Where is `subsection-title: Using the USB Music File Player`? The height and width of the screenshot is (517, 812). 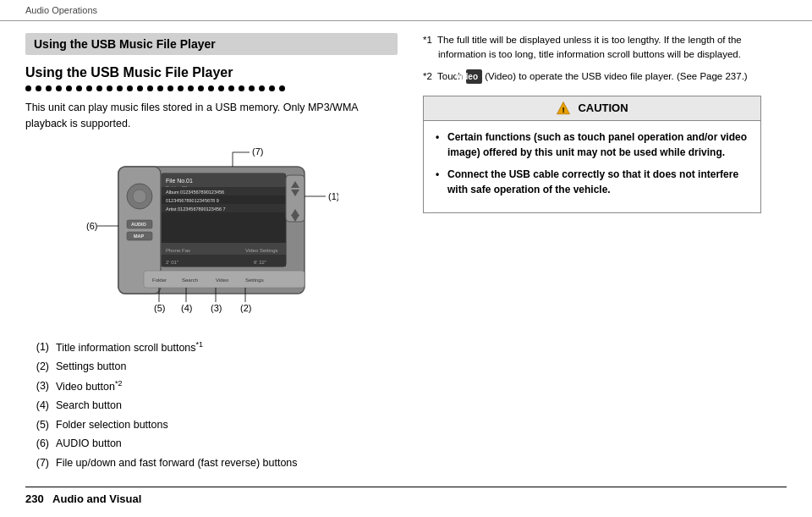 subsection-title: Using the USB Music File Player is located at coordinates (211, 73).